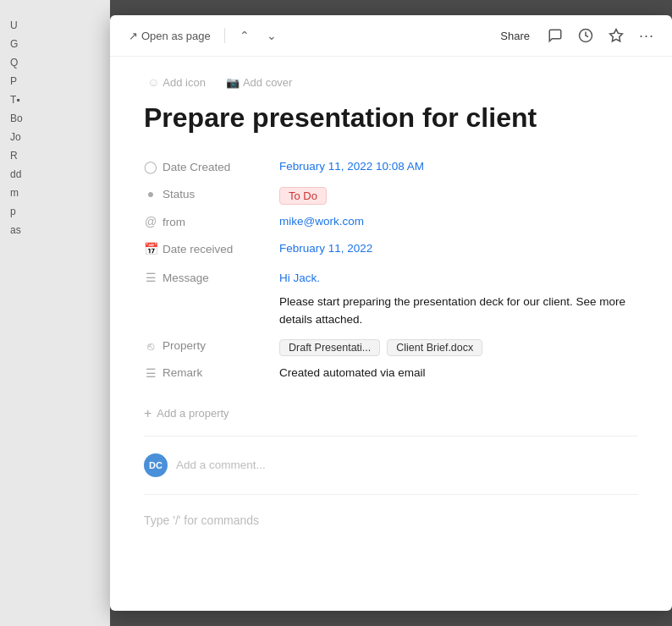 The image size is (672, 626). What do you see at coordinates (58, 193) in the screenshot?
I see `sidebar-item-9: m` at bounding box center [58, 193].